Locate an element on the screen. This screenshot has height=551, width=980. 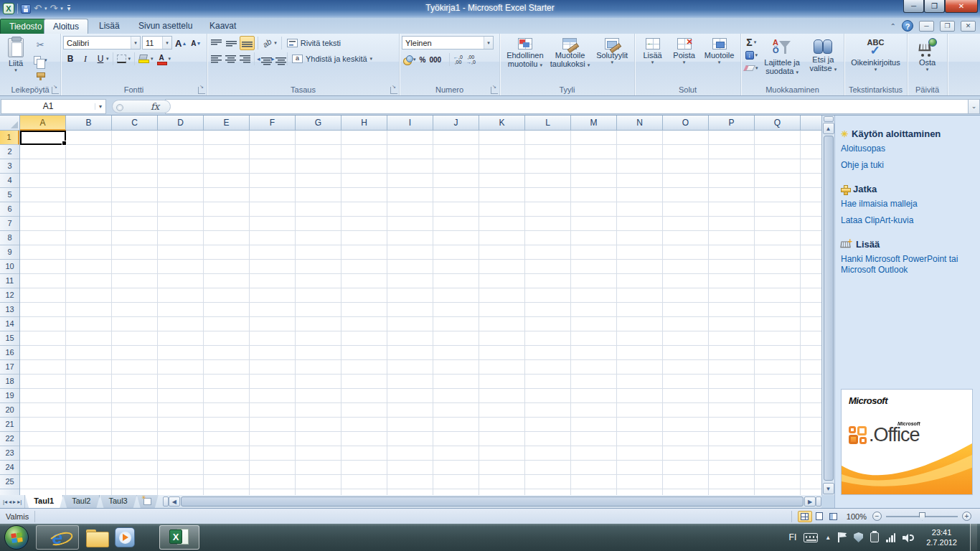
column-header-P: P is located at coordinates (732, 123).